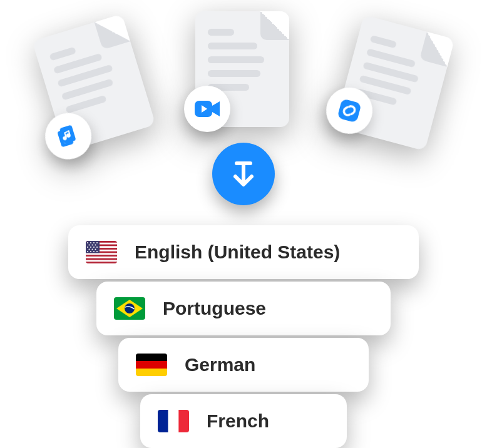  Describe the element at coordinates (244, 174) in the screenshot. I see `download-arrow-icon` at that location.